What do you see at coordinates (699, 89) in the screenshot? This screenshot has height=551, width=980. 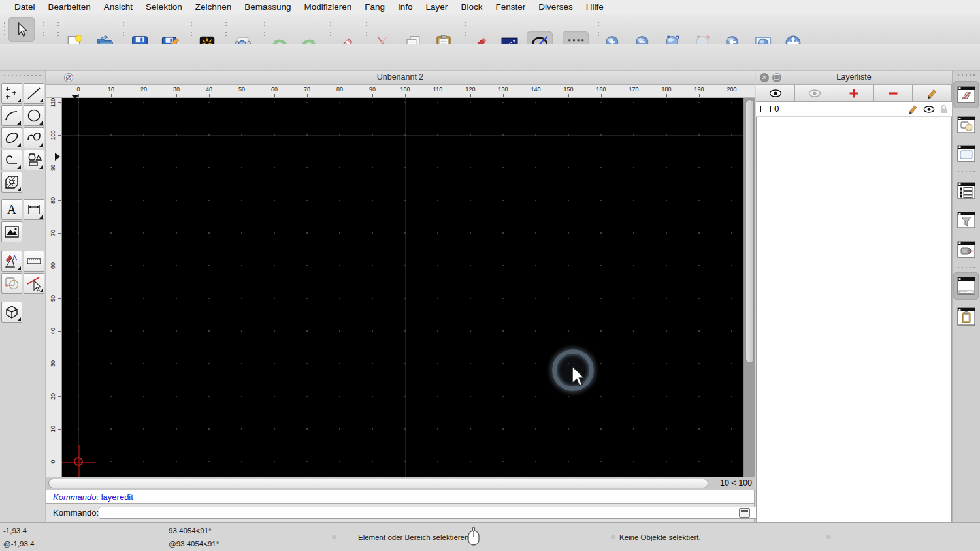 I see `ruler-label: 190` at bounding box center [699, 89].